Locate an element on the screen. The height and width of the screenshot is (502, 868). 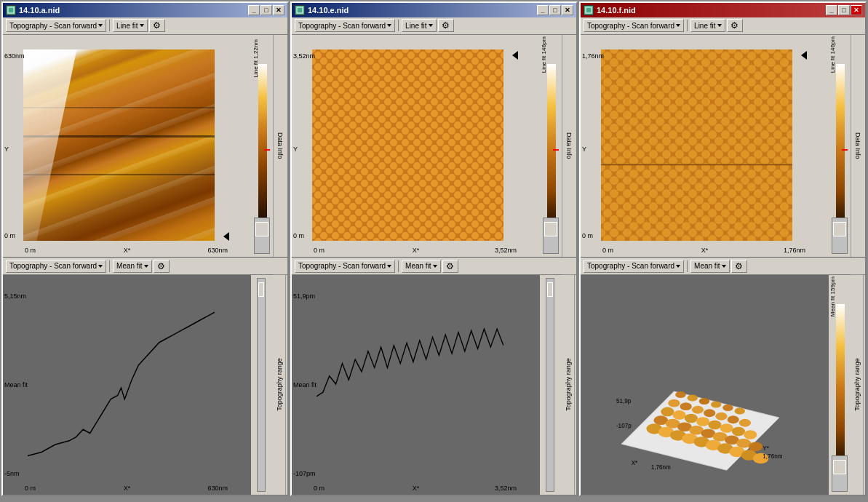
toolbar-top-e: Topography - Scan forward Line fit ⚙ is located at coordinates (434, 26).